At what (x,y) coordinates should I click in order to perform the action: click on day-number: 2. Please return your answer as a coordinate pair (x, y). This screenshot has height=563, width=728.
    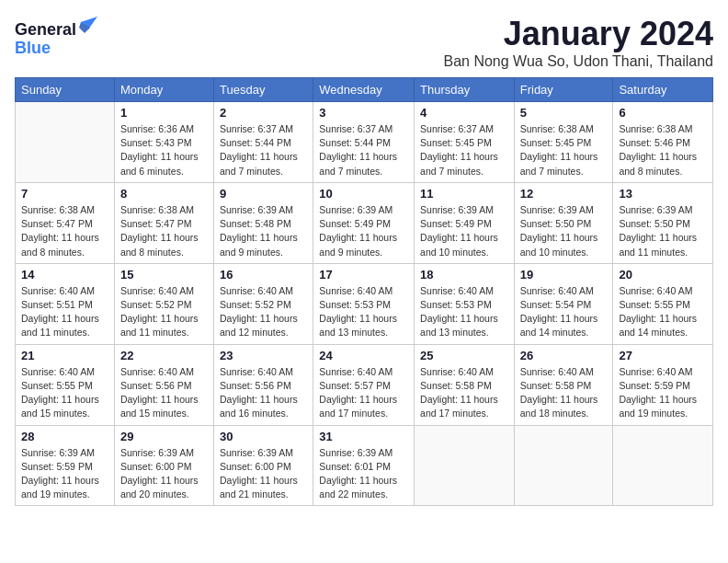
    Looking at the image, I should click on (263, 112).